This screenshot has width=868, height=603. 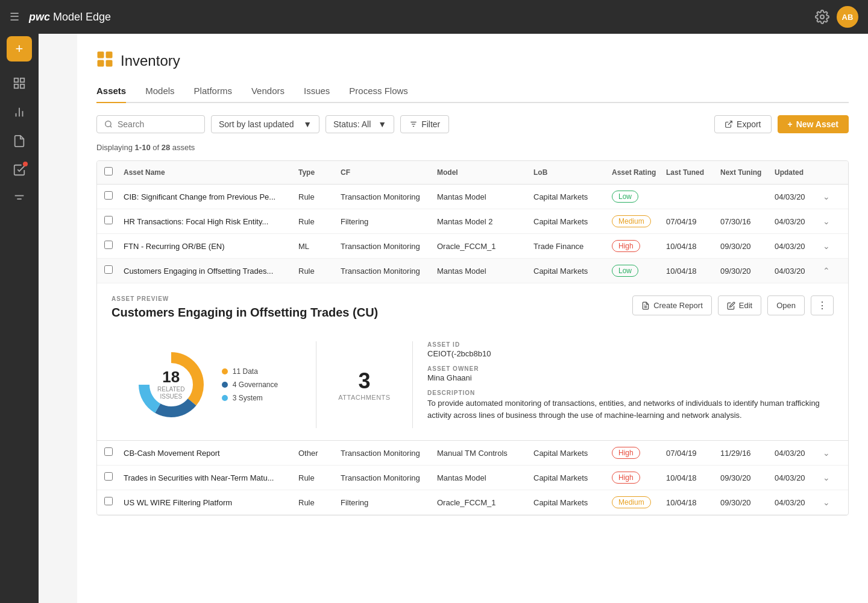 What do you see at coordinates (473, 197) in the screenshot?
I see `table-row: CIB: Significant Change from Previous Pe…` at bounding box center [473, 197].